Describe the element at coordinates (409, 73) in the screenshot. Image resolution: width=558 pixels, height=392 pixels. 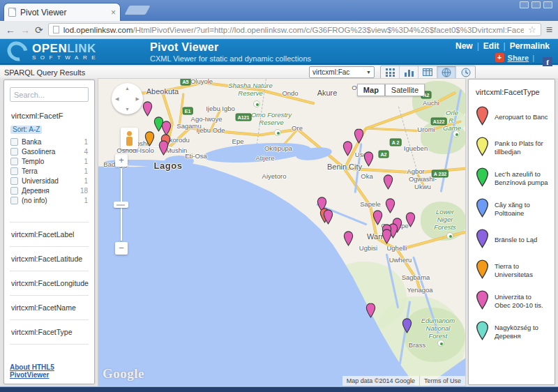
I see `graph-view-button` at that location.